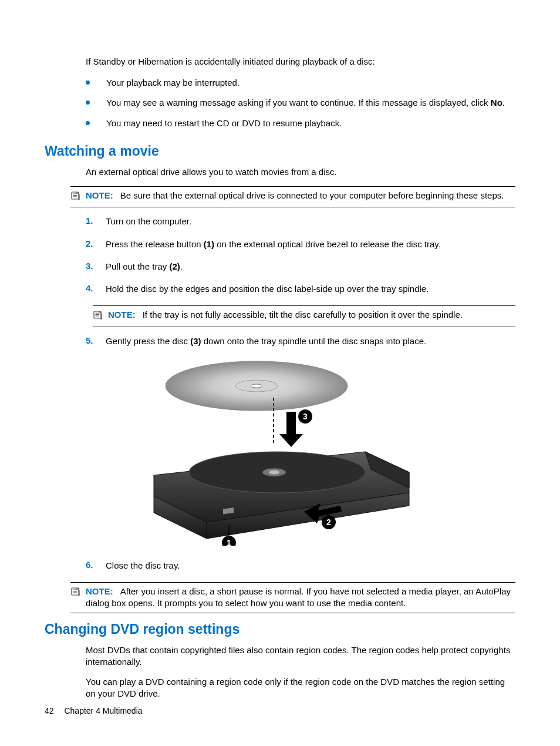 The image size is (560, 746). Describe the element at coordinates (96, 221) in the screenshot. I see `step-number: 1.` at that location.